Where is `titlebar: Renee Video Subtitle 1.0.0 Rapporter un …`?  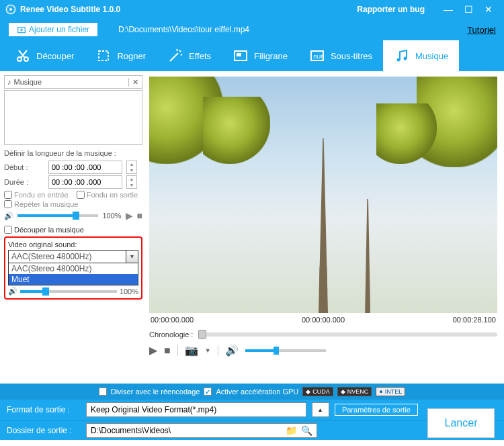
titlebar: Renee Video Subtitle 1.0.0 Rapporter un … is located at coordinates (252, 9).